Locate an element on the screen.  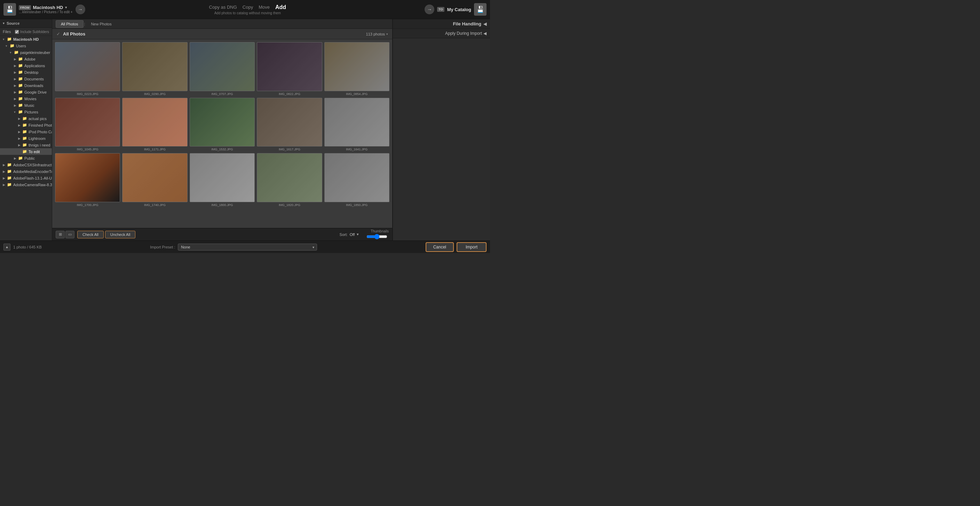
tree-item-downloads: ▶📁Downloads is located at coordinates (26, 85).